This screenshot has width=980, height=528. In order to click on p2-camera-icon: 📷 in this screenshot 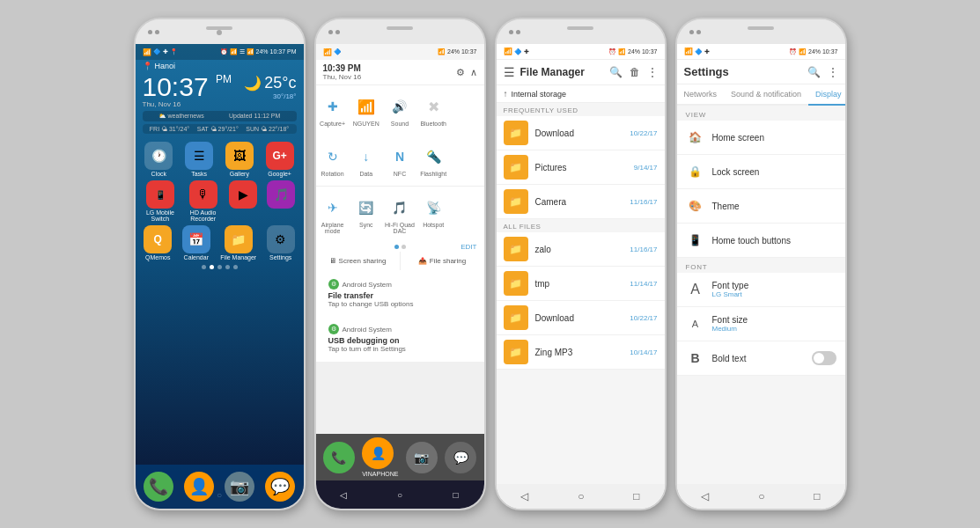, I will do `click(422, 458)`.